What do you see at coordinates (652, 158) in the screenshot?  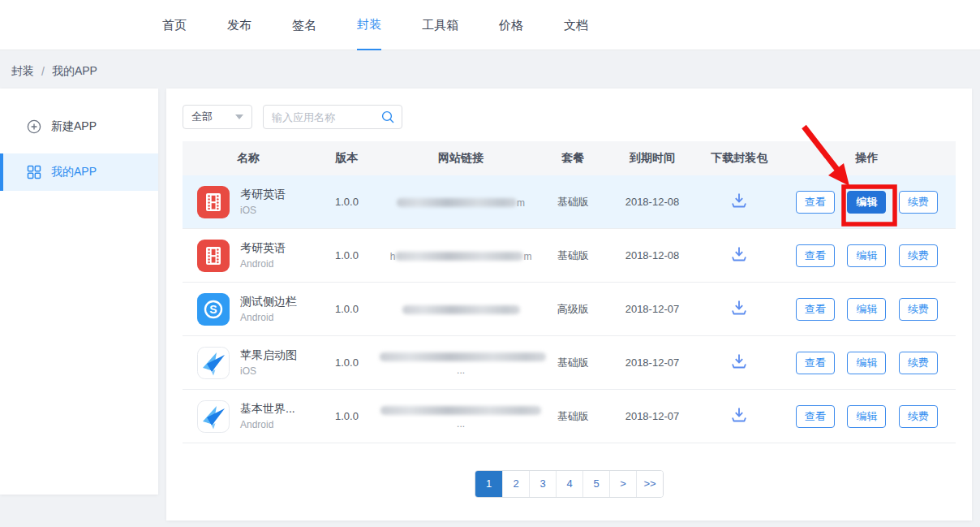 I see `col-header-expiry: 到期时间` at bounding box center [652, 158].